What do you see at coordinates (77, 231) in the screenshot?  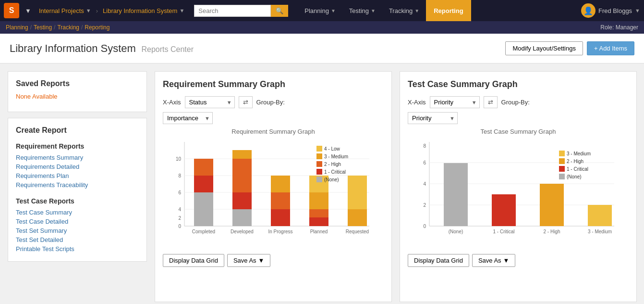 I see `ts-summary-link: Test Set Summary` at bounding box center [77, 231].